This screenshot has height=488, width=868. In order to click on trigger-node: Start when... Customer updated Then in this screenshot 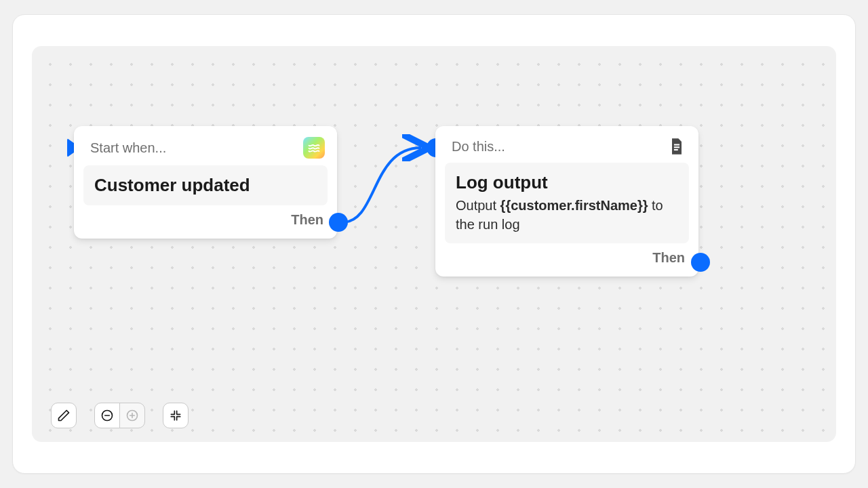, I will do `click(205, 182)`.